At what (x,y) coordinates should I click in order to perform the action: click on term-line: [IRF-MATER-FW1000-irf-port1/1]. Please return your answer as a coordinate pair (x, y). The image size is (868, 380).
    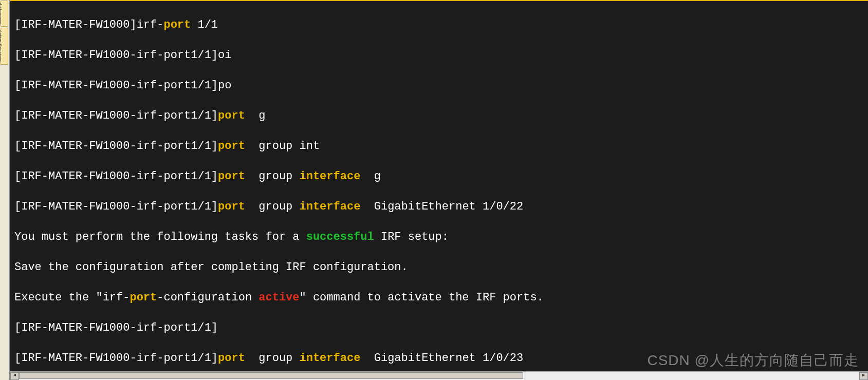
    Looking at the image, I should click on (439, 328).